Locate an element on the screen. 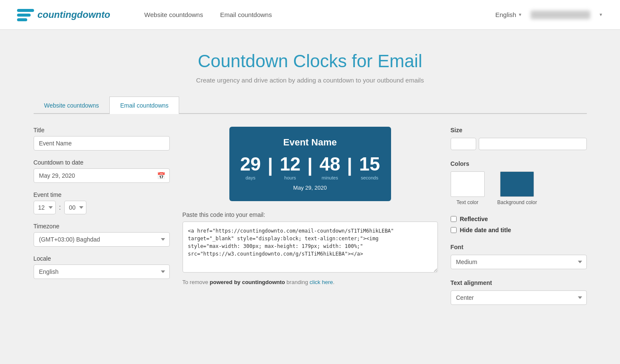 The width and height of the screenshot is (620, 364). title-label: Title is located at coordinates (102, 130).